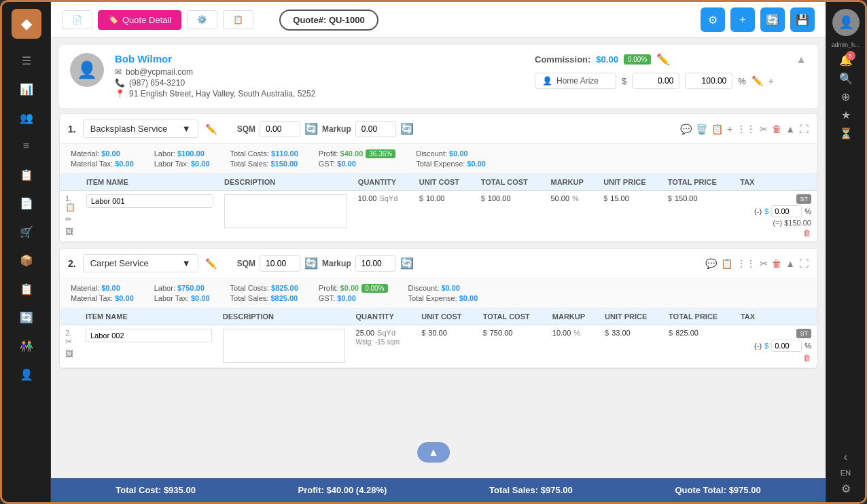 This screenshot has height=504, width=867. What do you see at coordinates (620, 198) in the screenshot?
I see `row-1-unit-price-val: 15.00` at bounding box center [620, 198].